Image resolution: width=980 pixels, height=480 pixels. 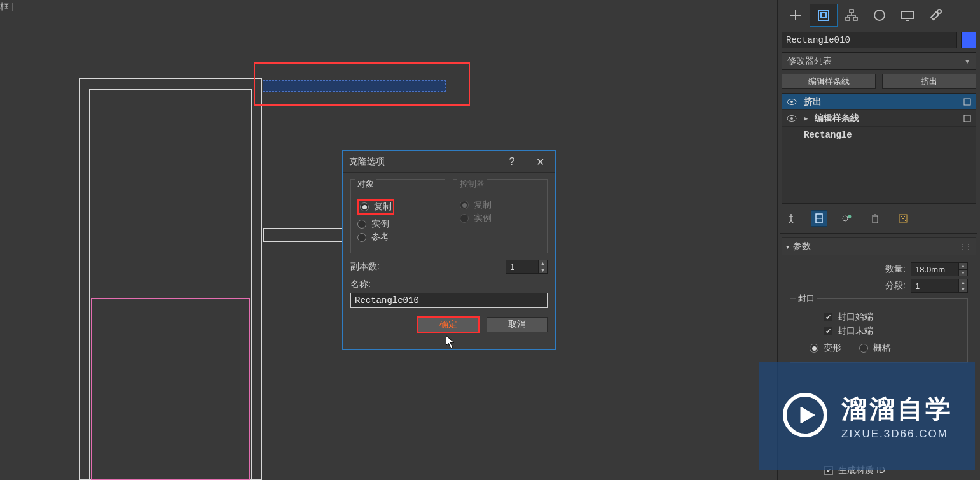 What do you see at coordinates (879, 220) in the screenshot?
I see `stack-toolbar` at bounding box center [879, 220].